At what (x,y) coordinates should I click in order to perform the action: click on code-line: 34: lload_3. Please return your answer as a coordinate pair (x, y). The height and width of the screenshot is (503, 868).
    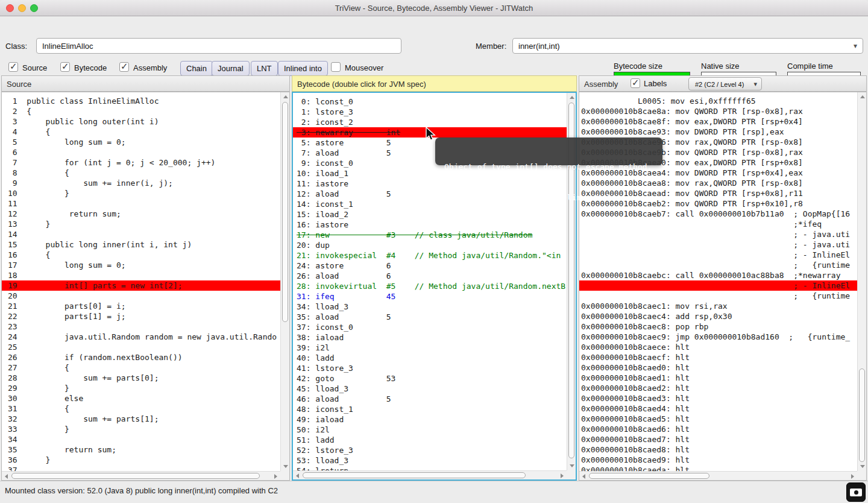
    Looking at the image, I should click on (430, 306).